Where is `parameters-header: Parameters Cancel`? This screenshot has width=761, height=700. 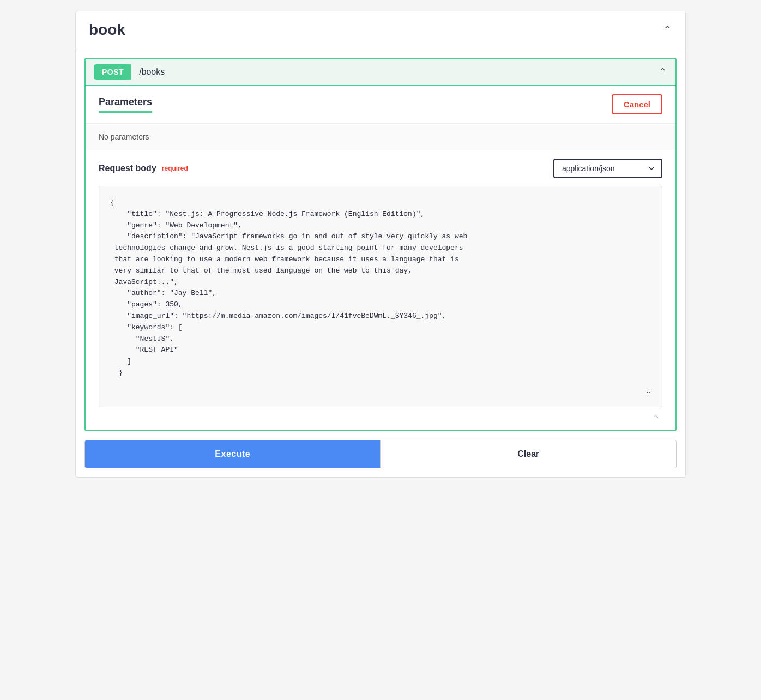
parameters-header: Parameters Cancel is located at coordinates (380, 107).